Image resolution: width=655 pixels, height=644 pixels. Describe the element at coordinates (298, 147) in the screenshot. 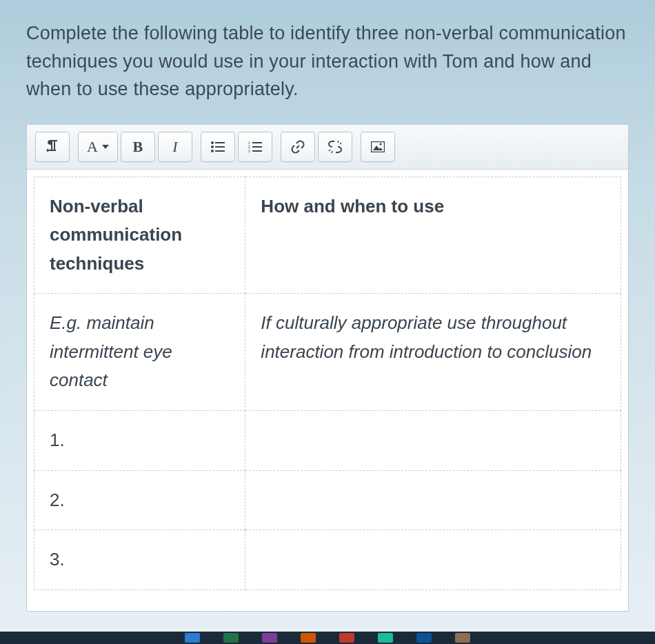

I see `link-icon` at that location.